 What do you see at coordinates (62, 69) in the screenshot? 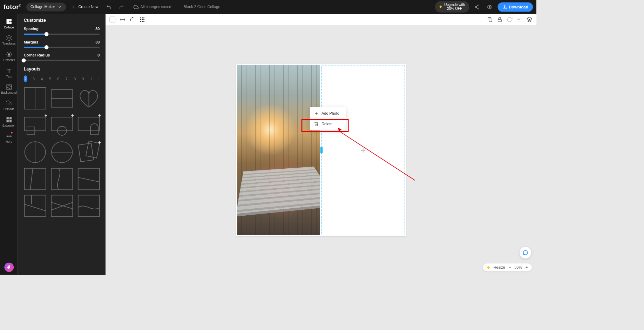
I see `layouts-title: Layouts` at bounding box center [62, 69].